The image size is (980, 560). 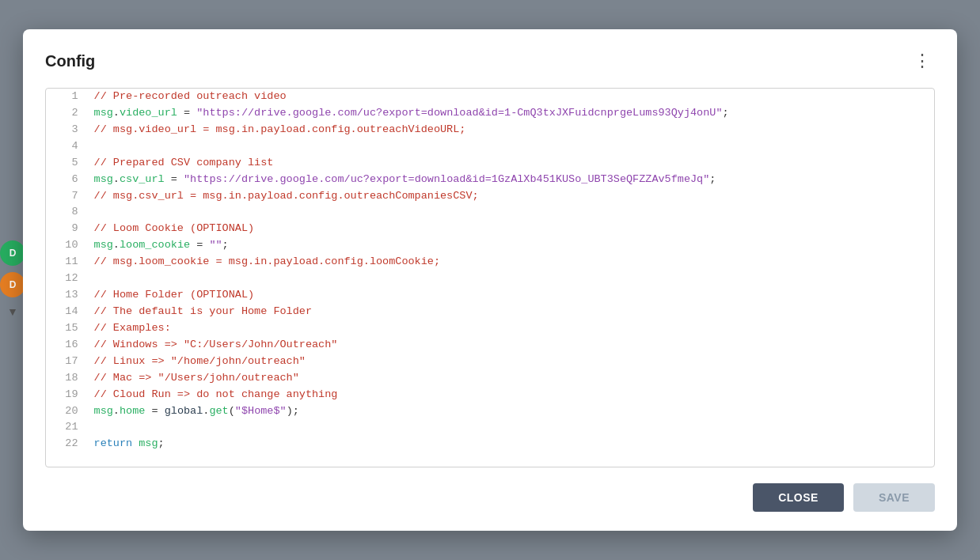 I want to click on token-comment: // msg.loom_cookie = msg.in.payload.conf…, so click(x=268, y=261).